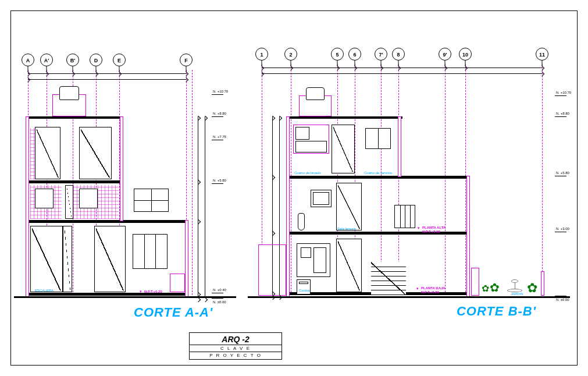 This screenshot has width=588, height=376. What do you see at coordinates (337, 54) in the screenshot?
I see `grid-bubble-5: 5` at bounding box center [337, 54].